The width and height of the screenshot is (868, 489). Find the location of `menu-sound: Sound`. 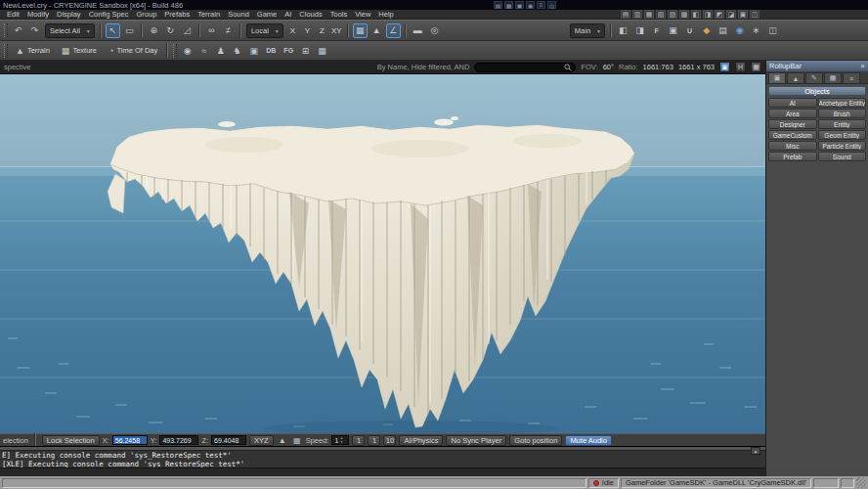

menu-sound: Sound is located at coordinates (239, 14).